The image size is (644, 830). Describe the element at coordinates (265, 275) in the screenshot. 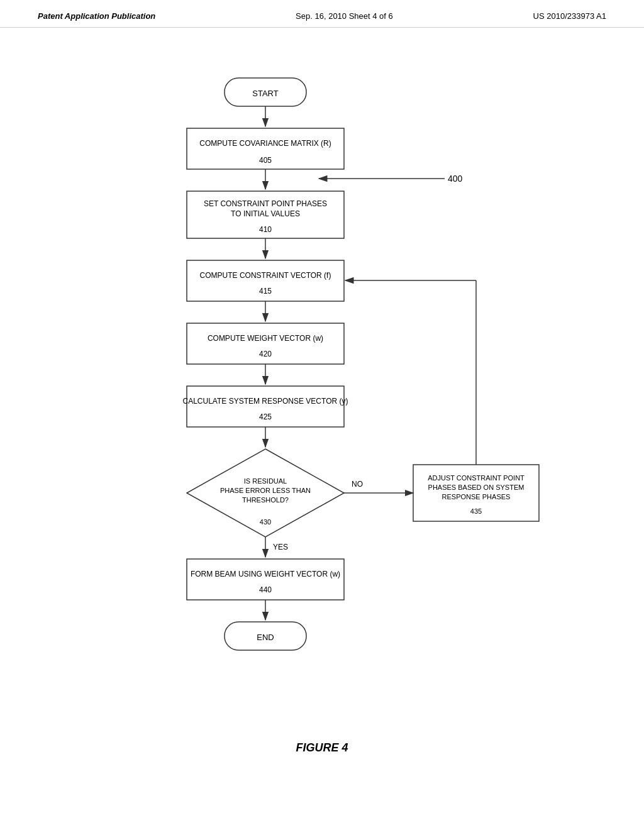

I see `node-415-line1: COMPUTE CONSTRAINT VECTOR (f)` at that location.